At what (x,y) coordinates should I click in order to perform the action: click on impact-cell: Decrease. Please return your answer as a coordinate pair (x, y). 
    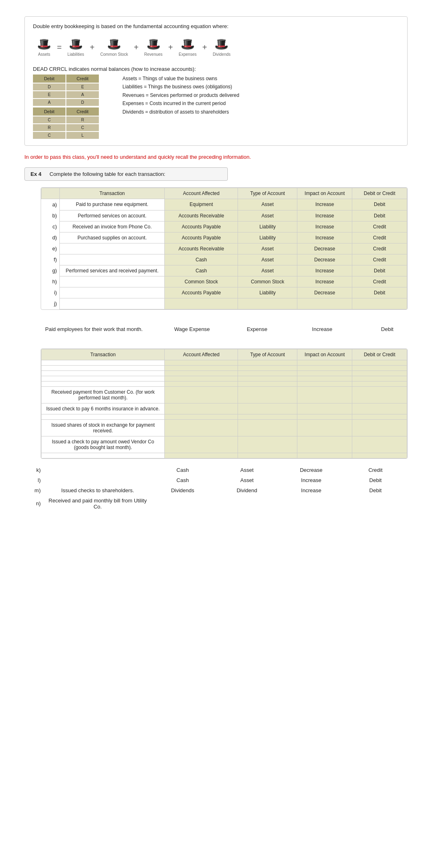
    Looking at the image, I should click on (325, 292).